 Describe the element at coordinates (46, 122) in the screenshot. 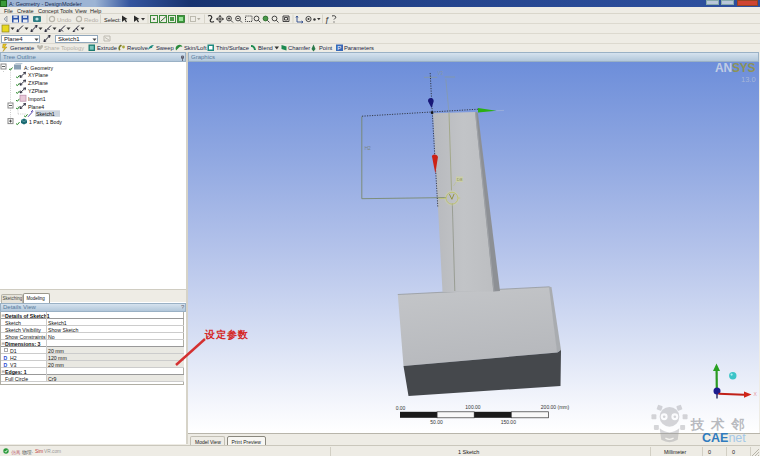

I see `svg-text: 1 Part, 1 Body` at that location.